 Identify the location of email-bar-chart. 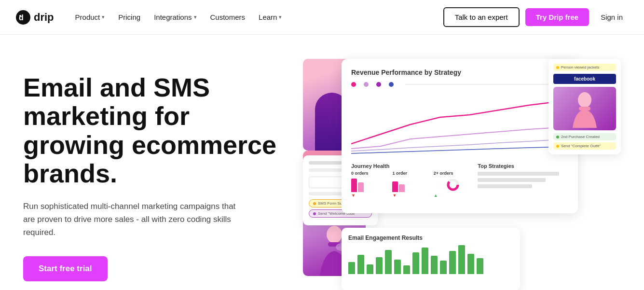
(431, 260).